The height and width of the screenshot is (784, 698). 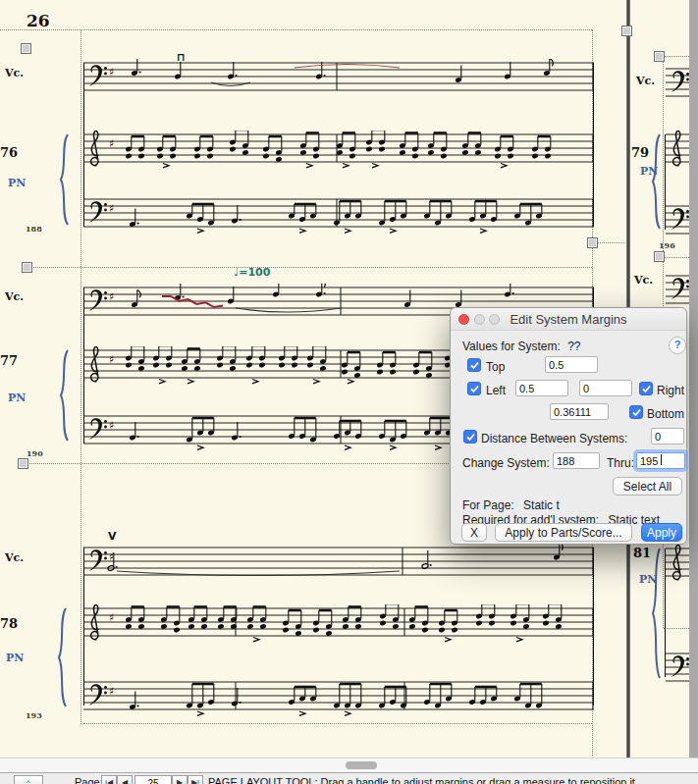 I want to click on system-number: 81, so click(x=642, y=553).